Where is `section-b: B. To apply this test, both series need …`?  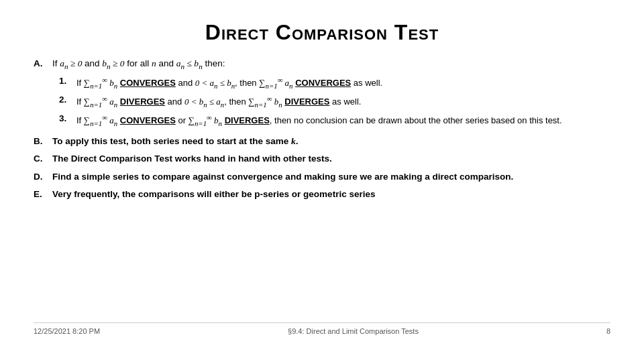 section-b: B. To apply this test, both series need … is located at coordinates (322, 141).